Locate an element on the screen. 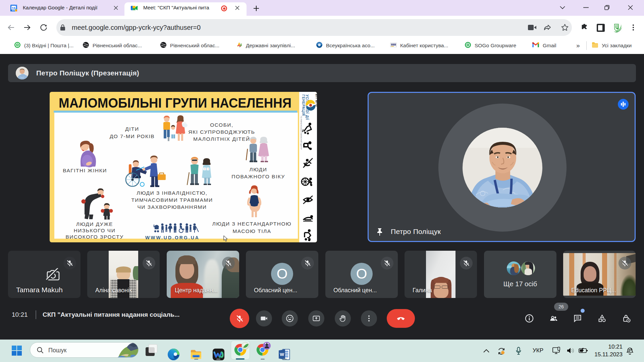 This screenshot has width=644, height=362. svg-text: НИЗЬКОГО ЧИ is located at coordinates (95, 231).